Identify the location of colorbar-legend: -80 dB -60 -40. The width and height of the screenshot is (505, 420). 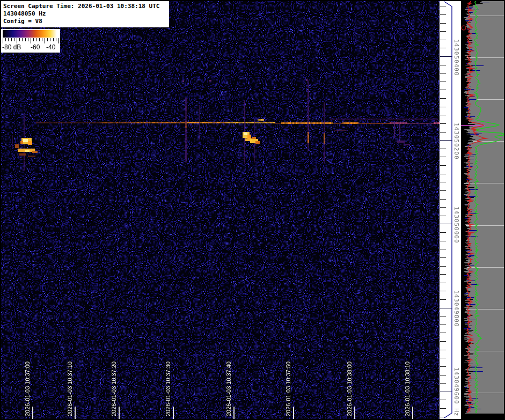
(31, 41).